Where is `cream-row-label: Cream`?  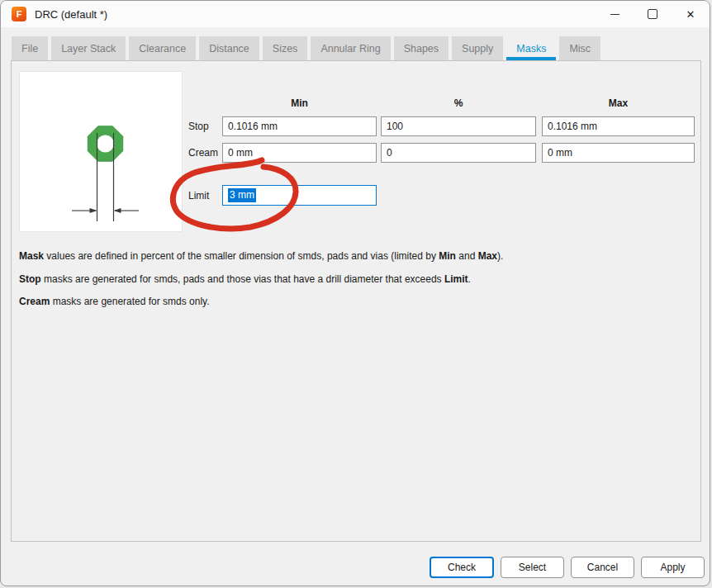
cream-row-label: Cream is located at coordinates (203, 153).